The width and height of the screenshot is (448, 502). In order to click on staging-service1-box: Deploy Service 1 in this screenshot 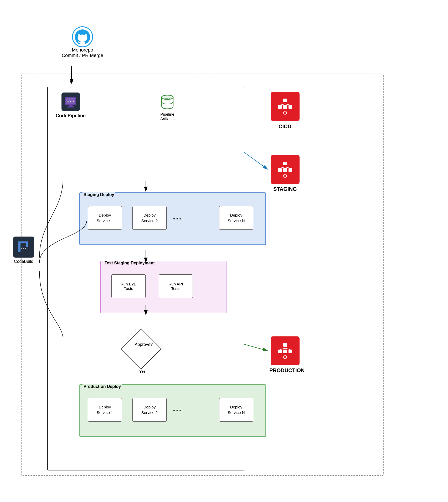, I will do `click(105, 218)`.